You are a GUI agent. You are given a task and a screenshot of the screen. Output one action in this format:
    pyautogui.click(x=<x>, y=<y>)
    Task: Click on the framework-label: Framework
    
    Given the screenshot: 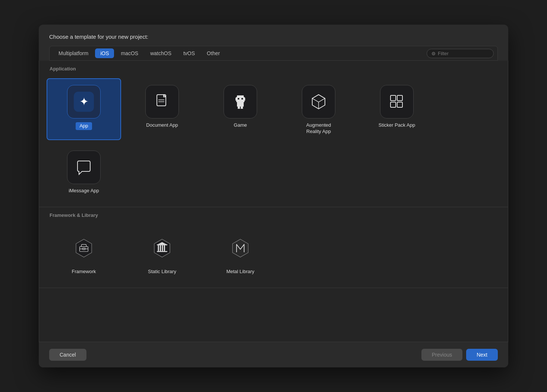 What is the action you would take?
    pyautogui.click(x=83, y=272)
    